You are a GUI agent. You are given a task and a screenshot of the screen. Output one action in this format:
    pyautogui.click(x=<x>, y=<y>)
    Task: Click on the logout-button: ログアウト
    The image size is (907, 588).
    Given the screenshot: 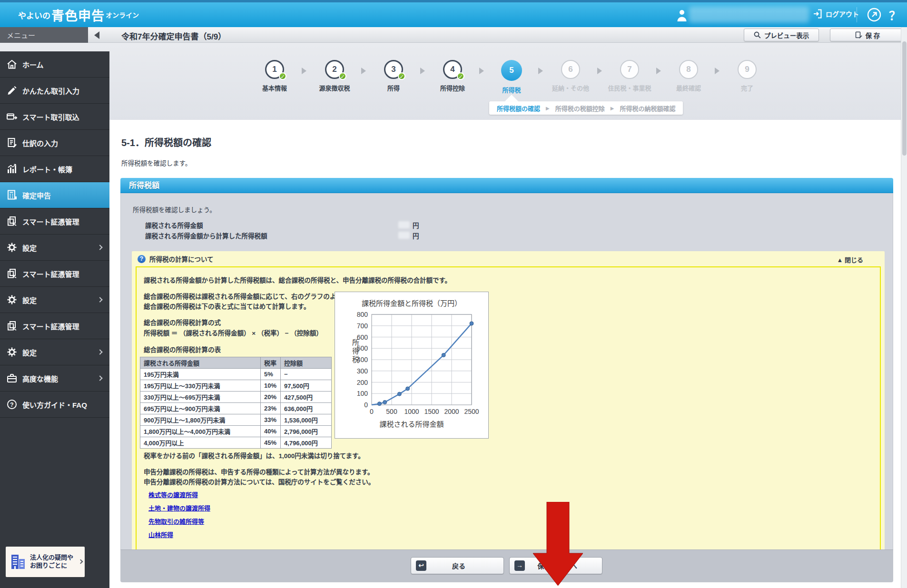 What is the action you would take?
    pyautogui.click(x=836, y=14)
    